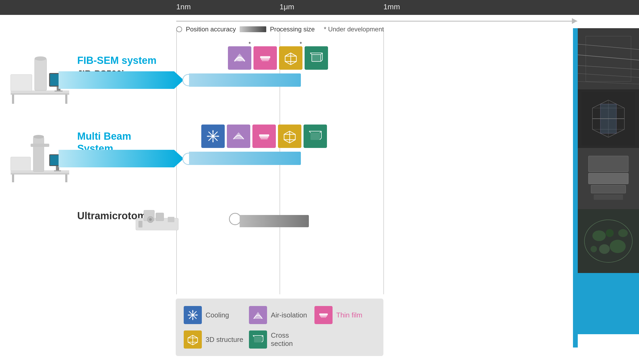 The image size is (639, 364). What do you see at coordinates (214, 315) in the screenshot?
I see `legend-cooling: Cooling` at bounding box center [214, 315].